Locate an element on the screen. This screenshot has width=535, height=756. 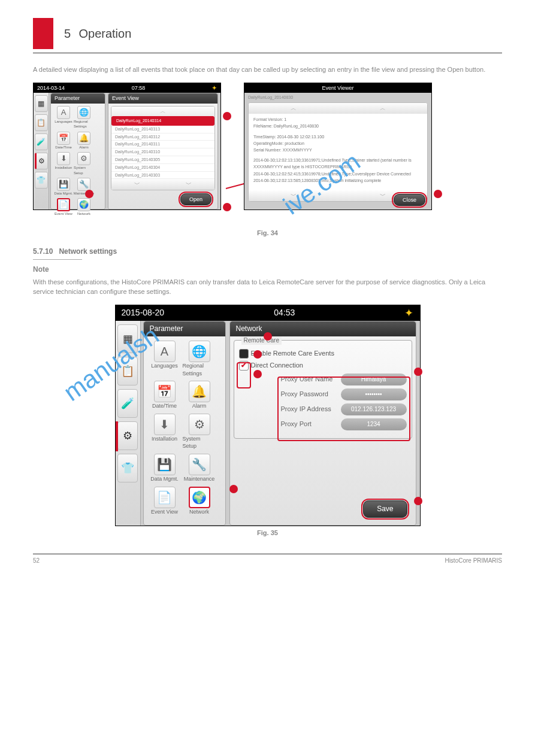
eventview-panel-header: Event View is located at coordinates (163, 98).